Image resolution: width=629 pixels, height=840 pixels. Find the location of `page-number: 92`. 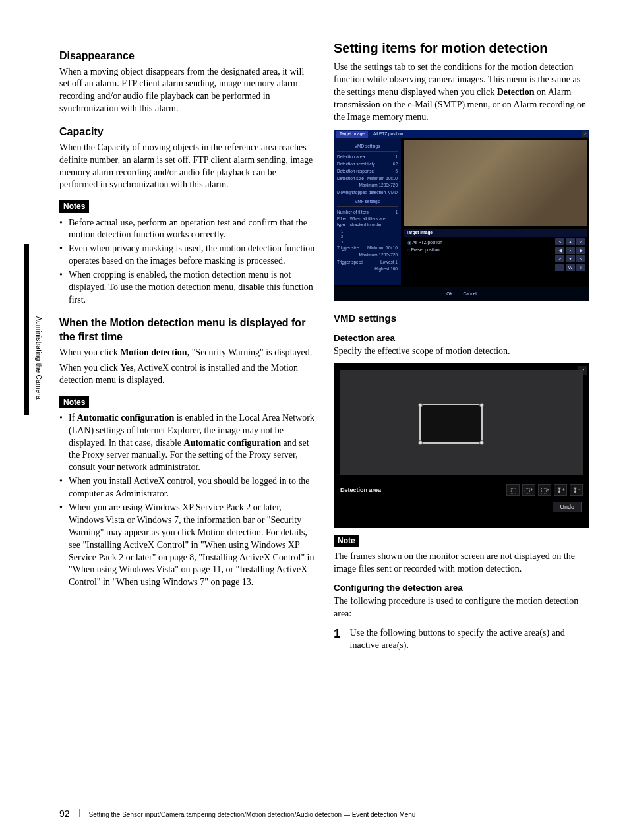

page-number: 92 is located at coordinates (65, 814).